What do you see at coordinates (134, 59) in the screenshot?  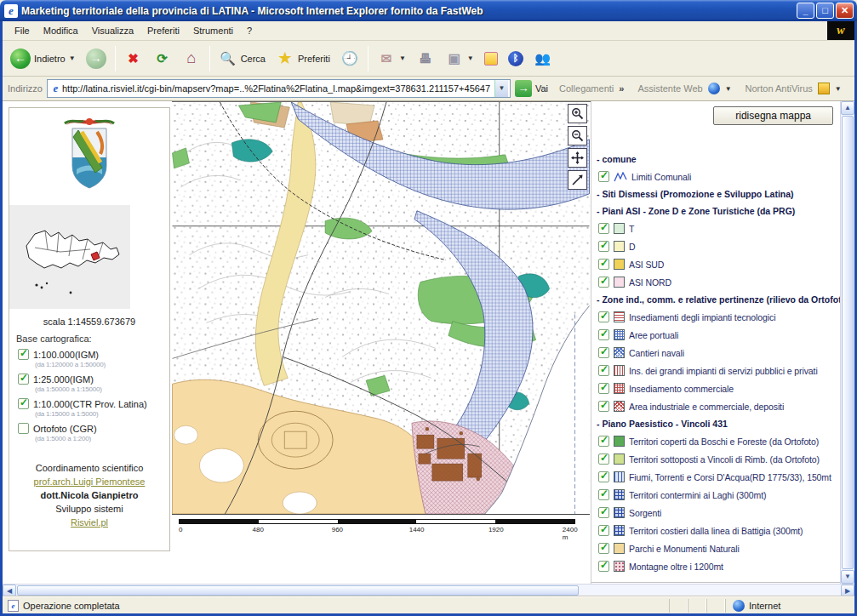 I see `stop-button: ✖` at bounding box center [134, 59].